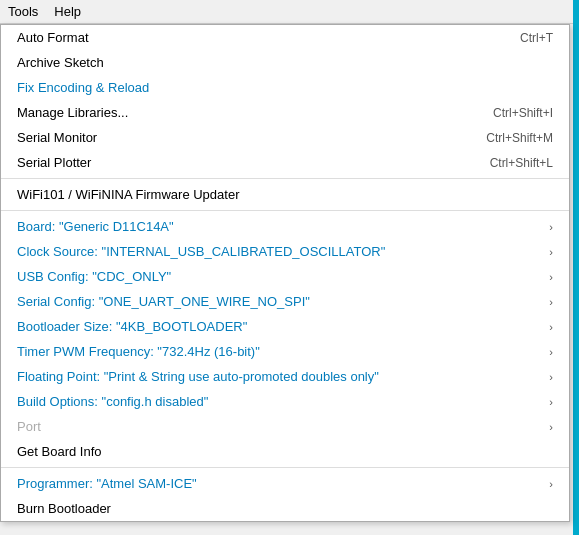  Describe the element at coordinates (285, 138) in the screenshot. I see `menu-item-serial-monitor: Serial MonitorCtrl+Shift+M` at that location.